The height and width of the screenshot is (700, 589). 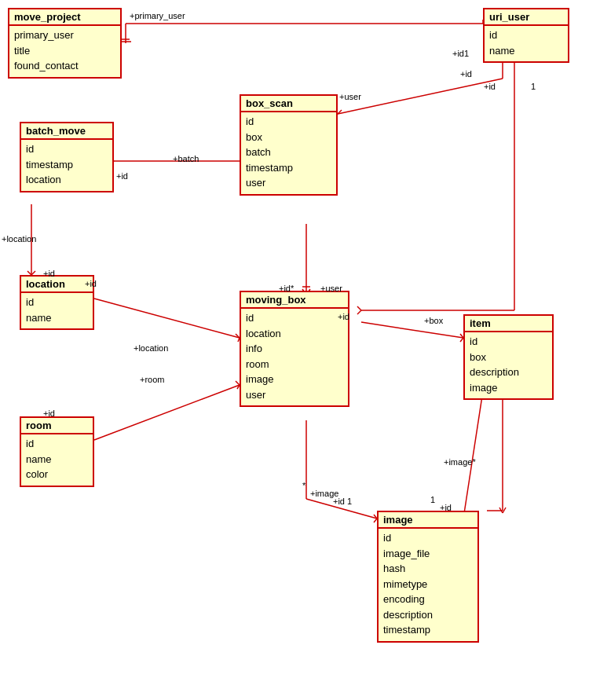 I want to click on entity-move-project: move_project primary_user title found_co…, so click(x=64, y=43).